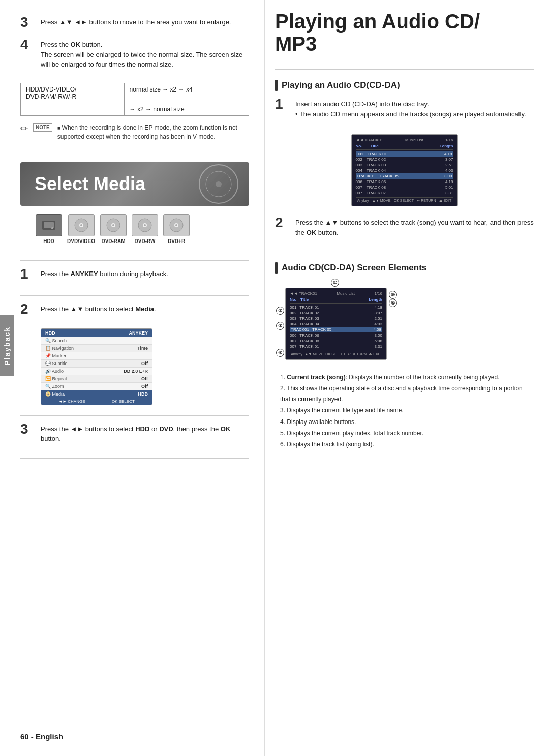 The width and height of the screenshot is (549, 756). I want to click on media-icon-dvdrw: DVD-RW, so click(145, 229).